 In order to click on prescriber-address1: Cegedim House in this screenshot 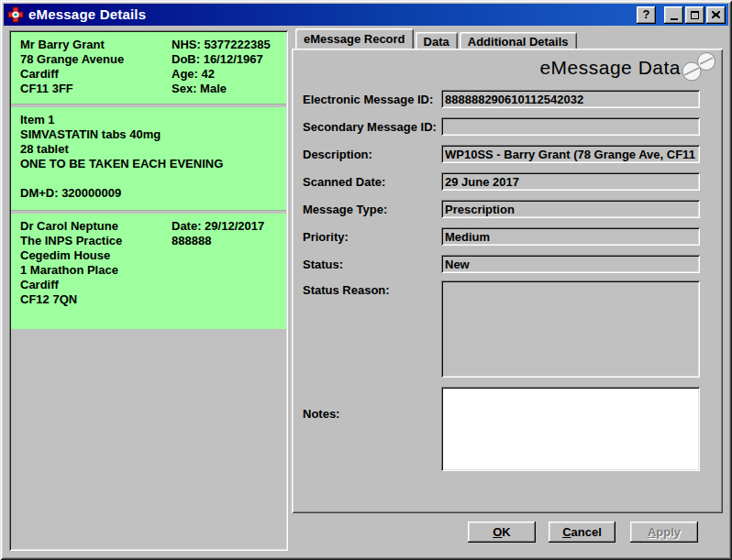, I will do `click(95, 256)`.